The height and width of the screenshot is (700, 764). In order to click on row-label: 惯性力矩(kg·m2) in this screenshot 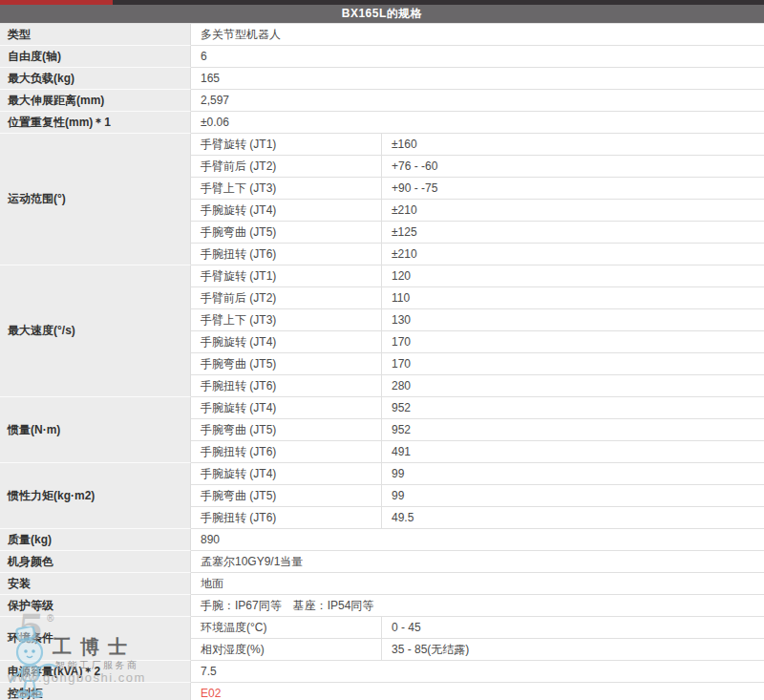, I will do `click(96, 497)`.